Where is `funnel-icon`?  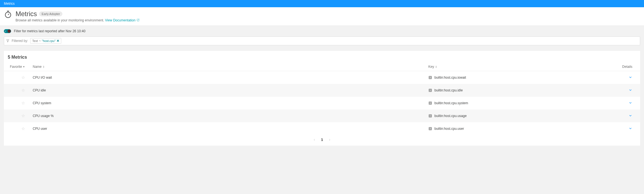
funnel-icon is located at coordinates (8, 41).